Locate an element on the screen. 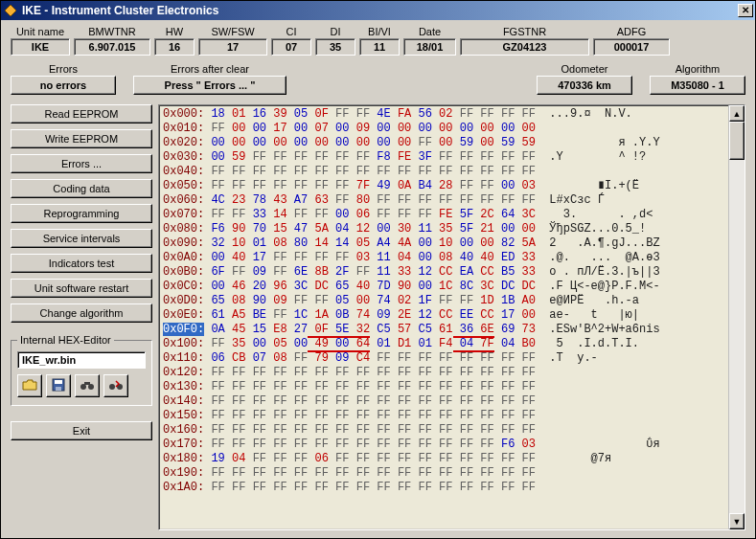  find-button is located at coordinates (87, 386).